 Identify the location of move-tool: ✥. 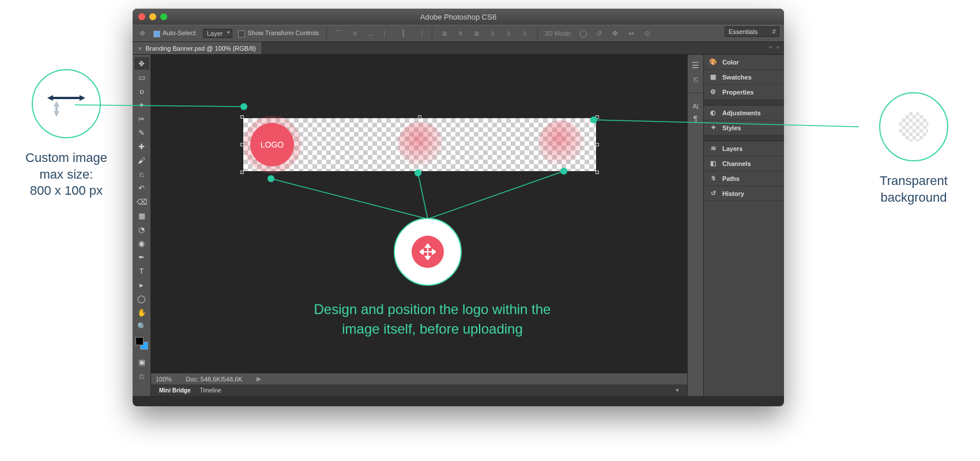
(142, 63).